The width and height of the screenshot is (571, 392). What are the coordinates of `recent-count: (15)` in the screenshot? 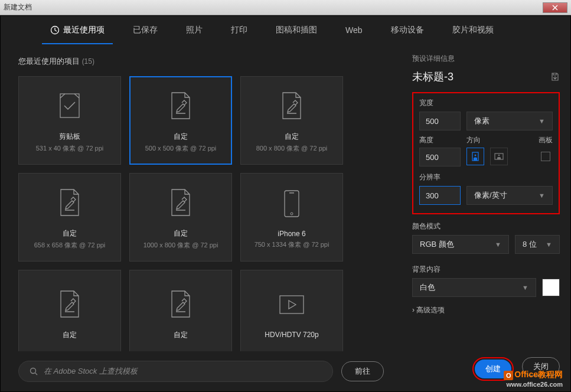 It's located at (89, 61).